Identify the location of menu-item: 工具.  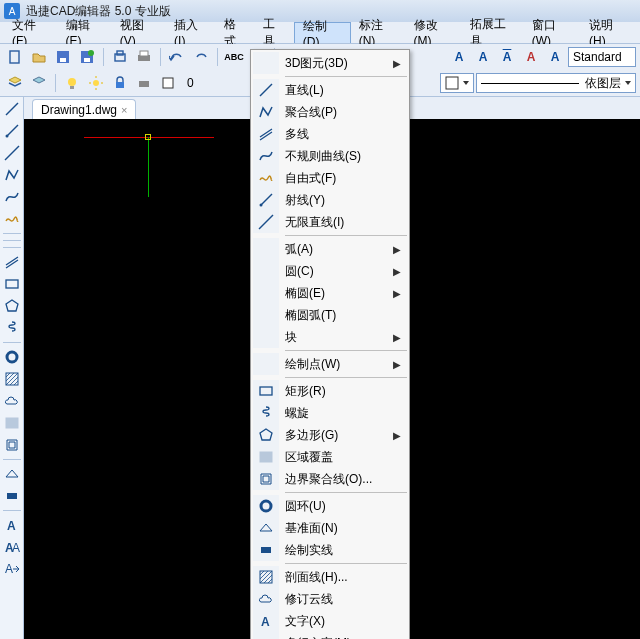
(274, 32).